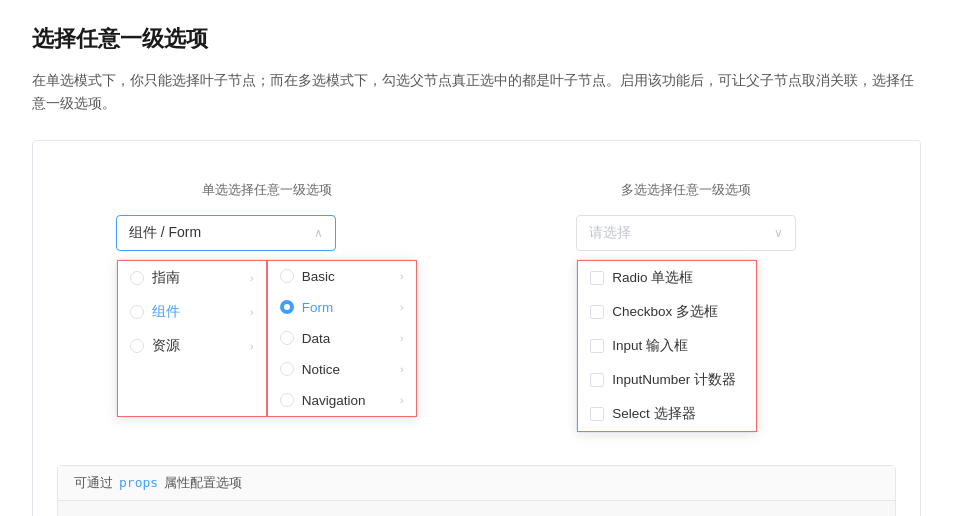 This screenshot has height=516, width=953. What do you see at coordinates (137, 312) in the screenshot?
I see `radio-dot-components` at bounding box center [137, 312].